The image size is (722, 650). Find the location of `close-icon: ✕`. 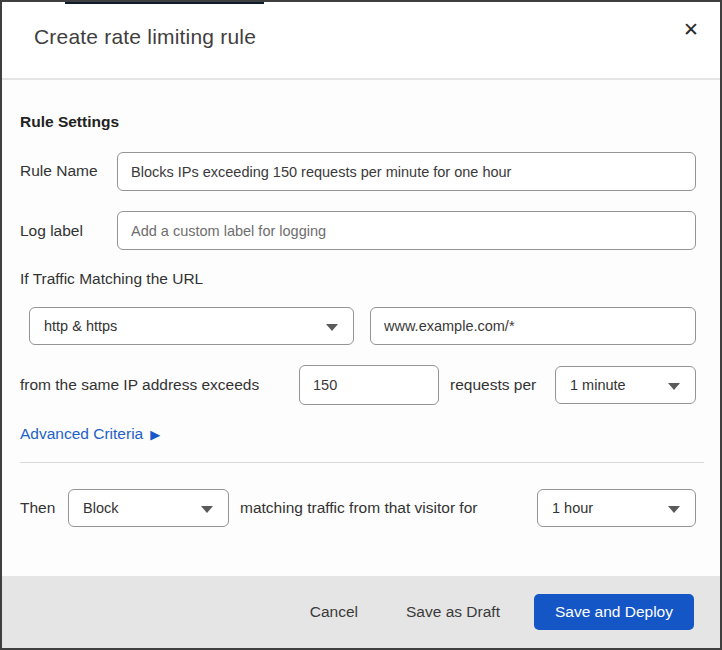

close-icon: ✕ is located at coordinates (691, 30).